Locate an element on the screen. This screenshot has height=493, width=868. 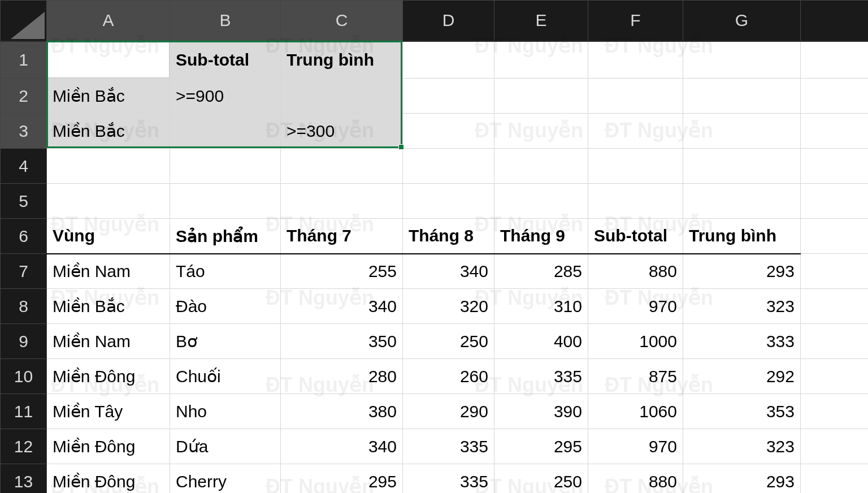
cell-A2: Miền Bắc is located at coordinates (108, 96).